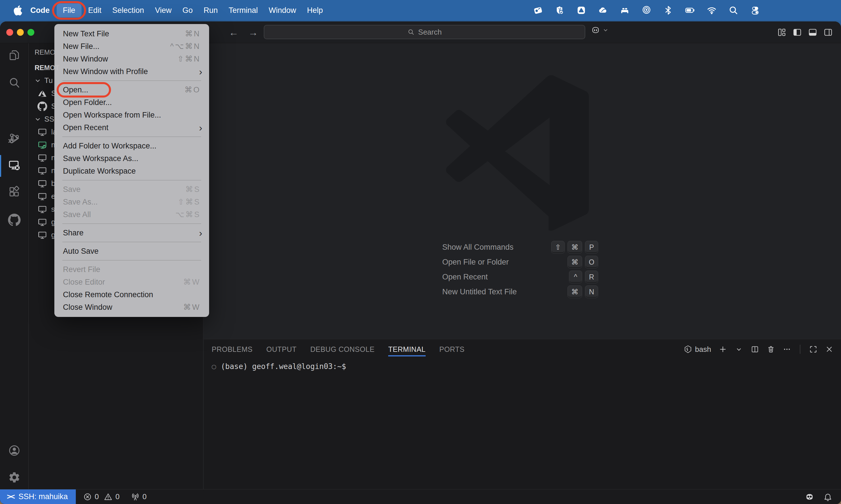  I want to click on airdrop-icon, so click(646, 10).